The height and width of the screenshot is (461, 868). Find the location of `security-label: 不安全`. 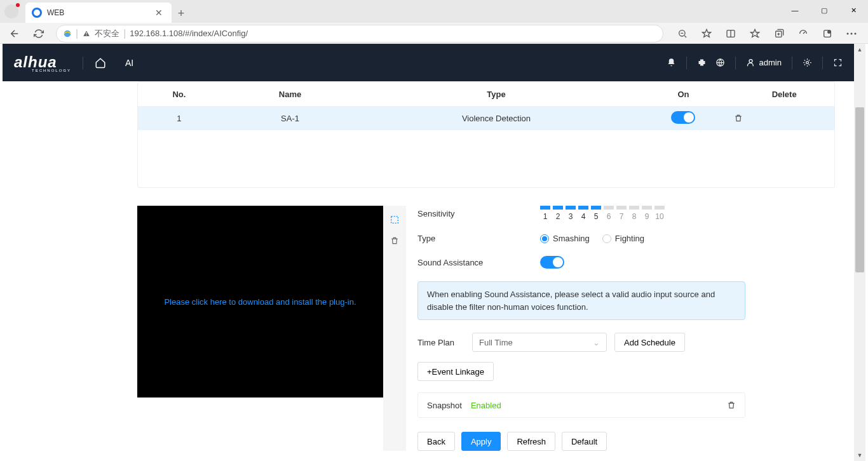

security-label: 不安全 is located at coordinates (107, 34).